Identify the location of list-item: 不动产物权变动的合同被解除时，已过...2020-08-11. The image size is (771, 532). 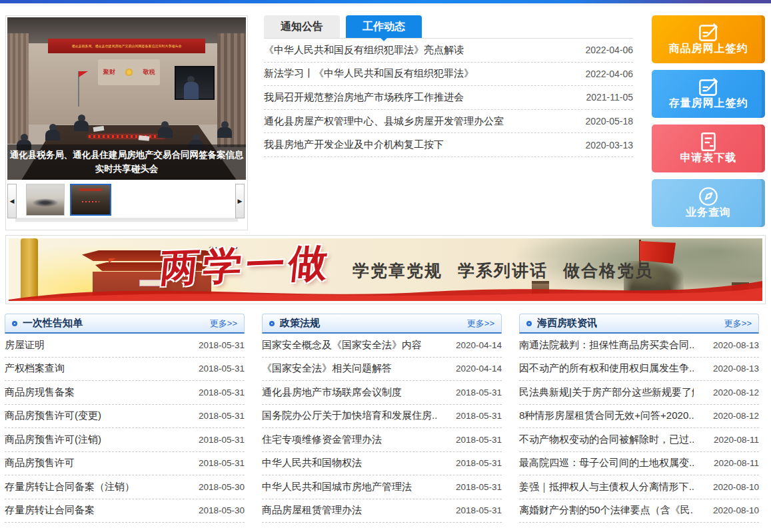
(639, 440).